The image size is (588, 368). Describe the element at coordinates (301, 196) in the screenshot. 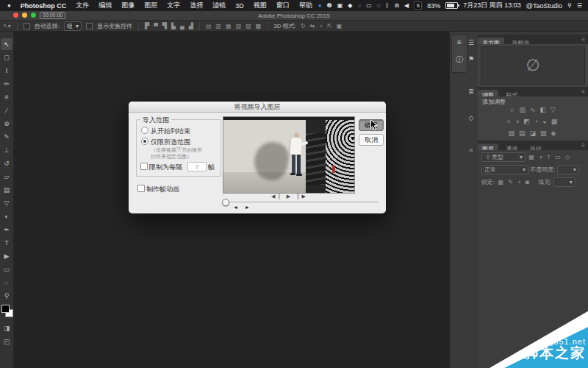

I see `step-forward-button: ▕▶` at that location.